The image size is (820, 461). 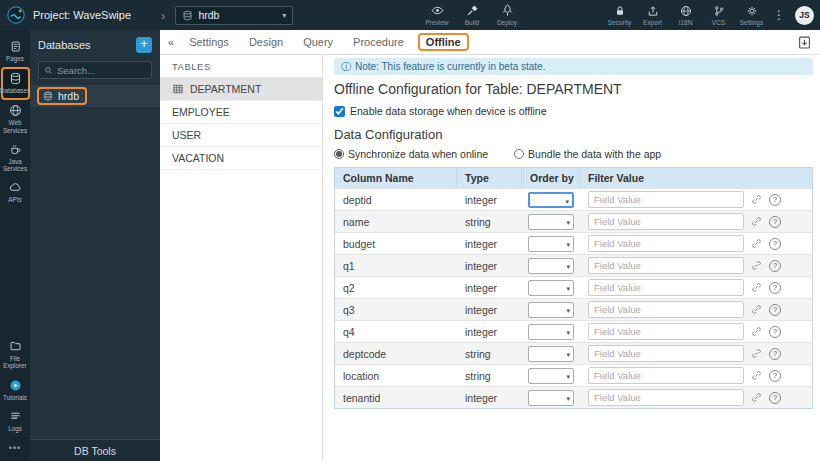 I want to click on table-item-vacation: VACATION, so click(x=241, y=158).